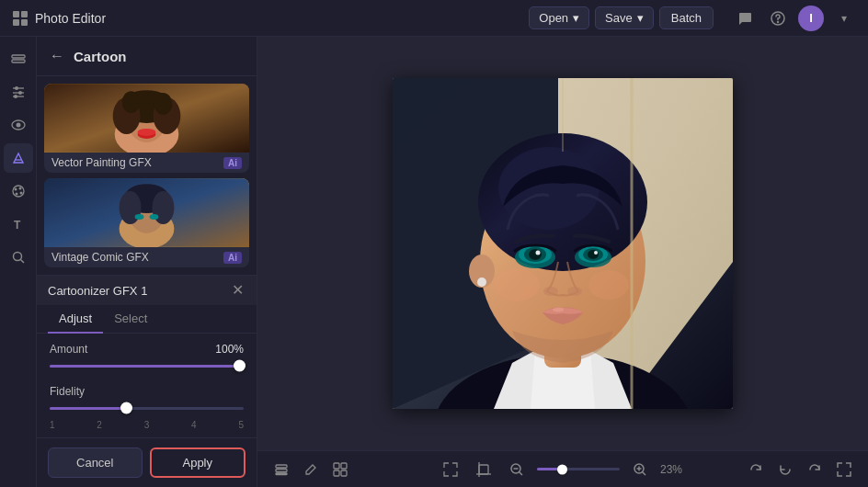 This screenshot has height=487, width=868. Describe the element at coordinates (811, 18) in the screenshot. I see `user-avatar: I` at that location.